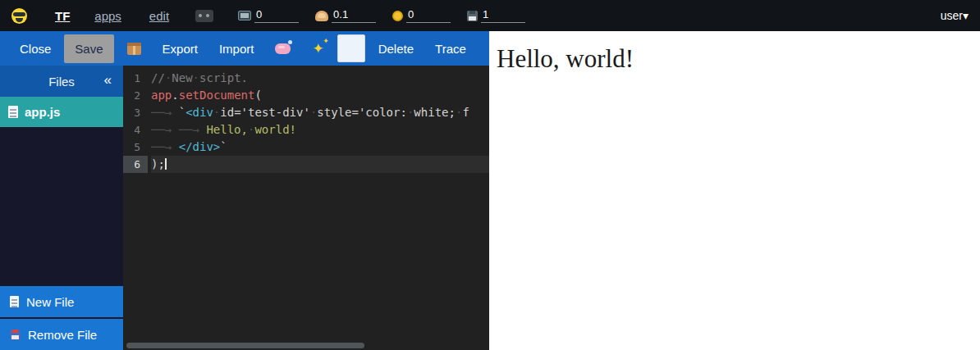 Image resolution: width=980 pixels, height=350 pixels. Describe the element at coordinates (435, 112) in the screenshot. I see `token-string: white;` at that location.